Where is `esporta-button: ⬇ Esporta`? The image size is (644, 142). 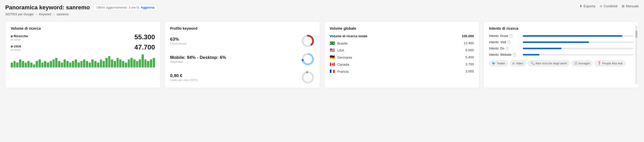 esporta-button: ⬇ Esporta is located at coordinates (588, 6).